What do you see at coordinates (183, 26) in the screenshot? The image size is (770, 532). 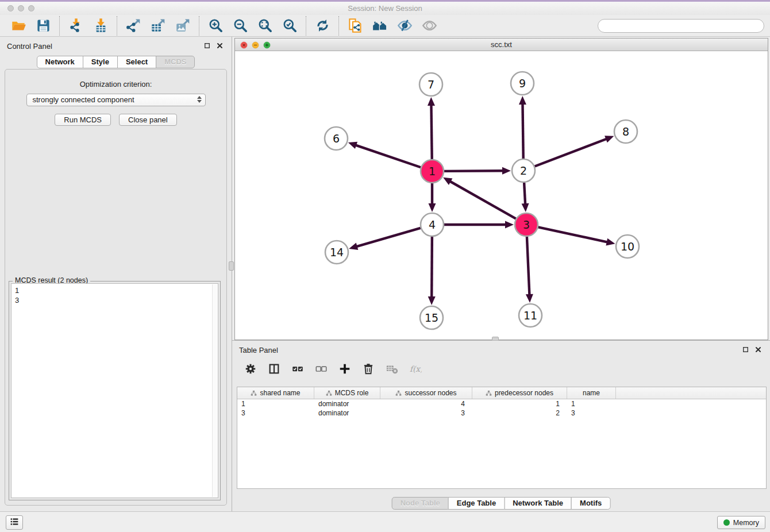 I see `export-image-icon` at bounding box center [183, 26].